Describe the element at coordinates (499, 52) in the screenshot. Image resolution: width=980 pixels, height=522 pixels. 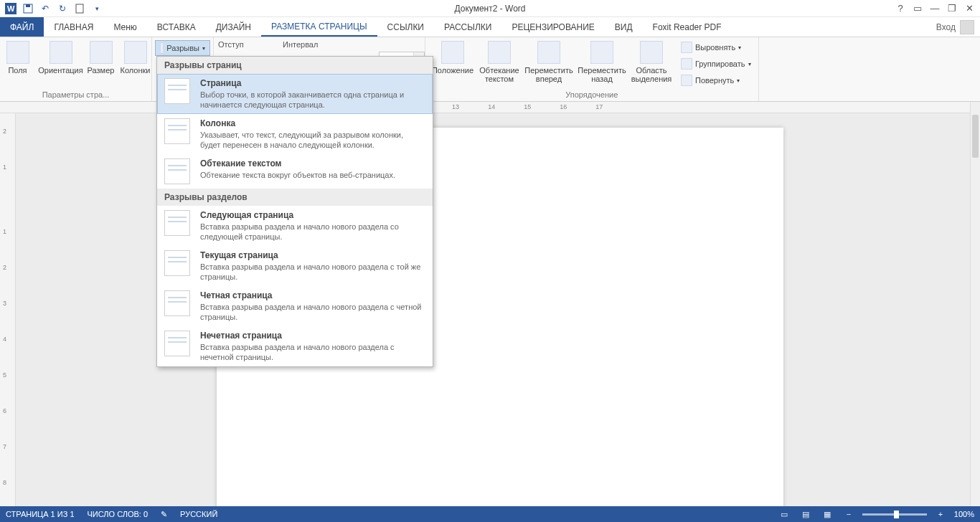
I see `wrap-icon` at that location.